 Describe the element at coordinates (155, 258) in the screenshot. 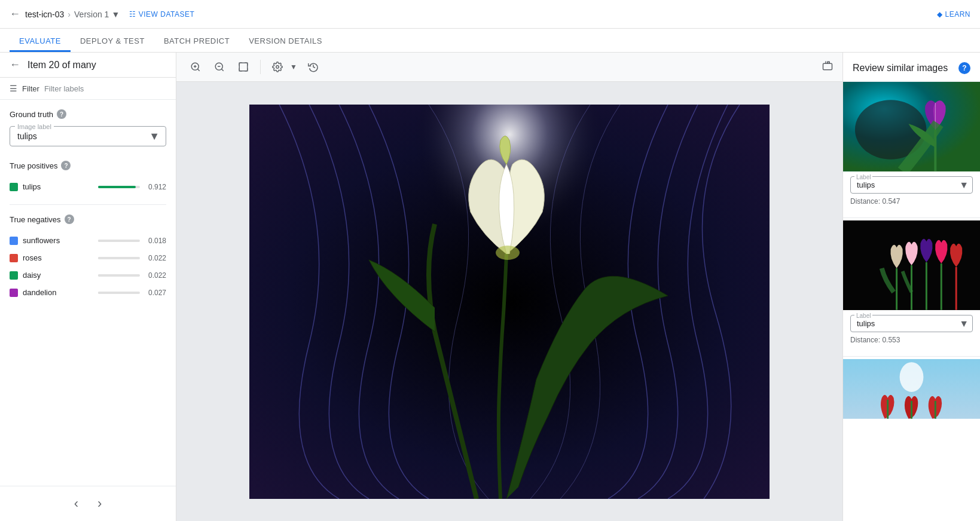

I see `roses-score: 0.022` at that location.